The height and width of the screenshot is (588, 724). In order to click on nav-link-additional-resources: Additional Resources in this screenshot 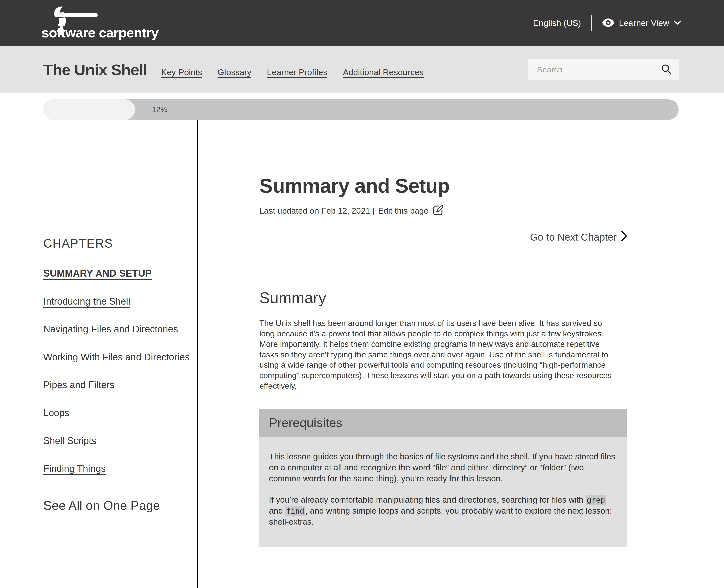, I will do `click(383, 72)`.